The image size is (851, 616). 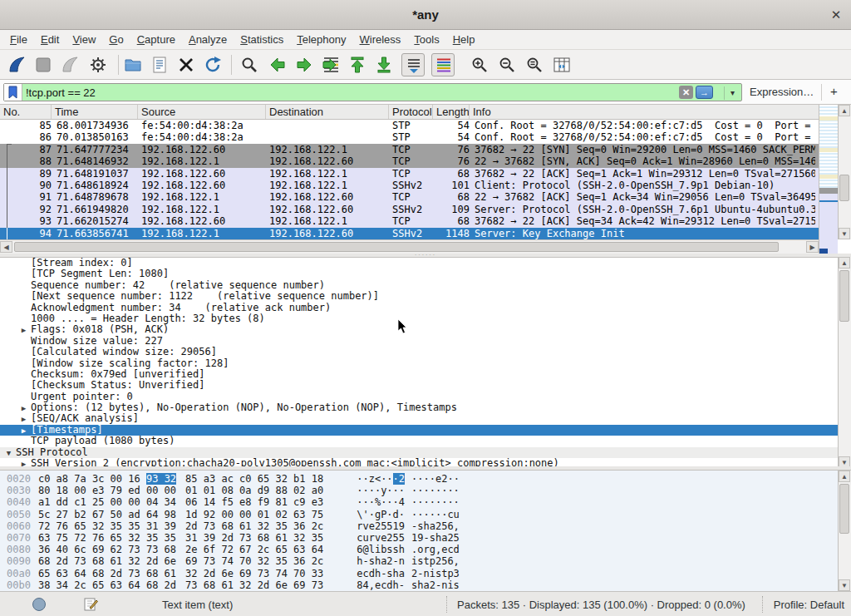 What do you see at coordinates (828, 180) in the screenshot?
I see `intelligent-scrollbar-minimap` at bounding box center [828, 180].